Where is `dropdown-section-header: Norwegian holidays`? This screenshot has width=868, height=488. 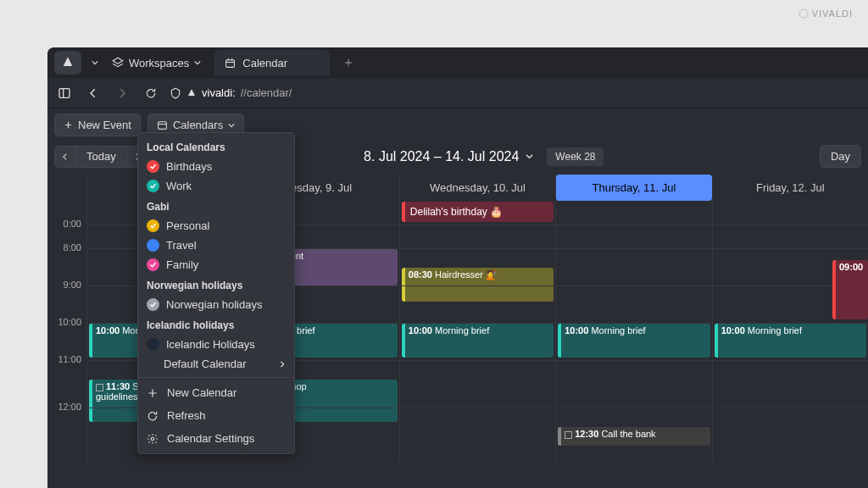 dropdown-section-header: Norwegian holidays is located at coordinates (216, 285).